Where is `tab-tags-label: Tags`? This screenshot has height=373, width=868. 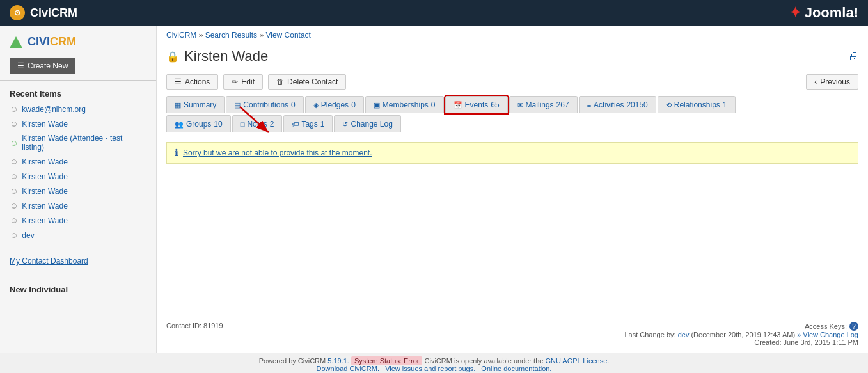
tab-tags-label: Tags is located at coordinates (310, 124).